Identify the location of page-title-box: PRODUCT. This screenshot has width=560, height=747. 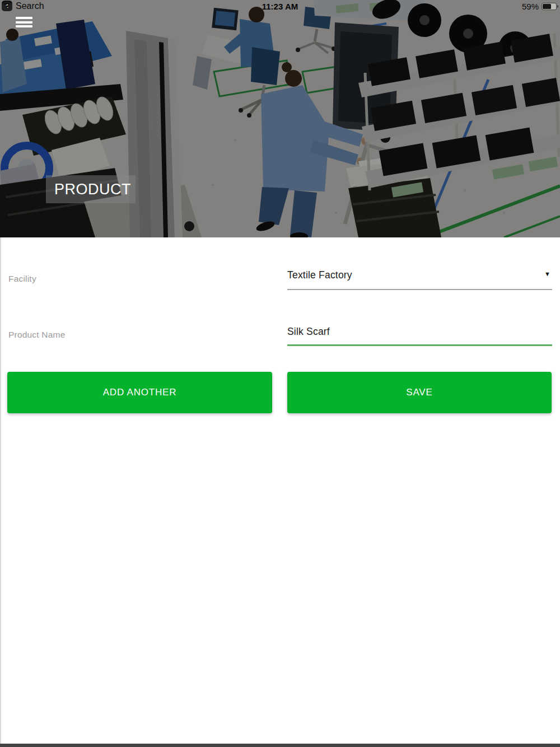
(91, 189).